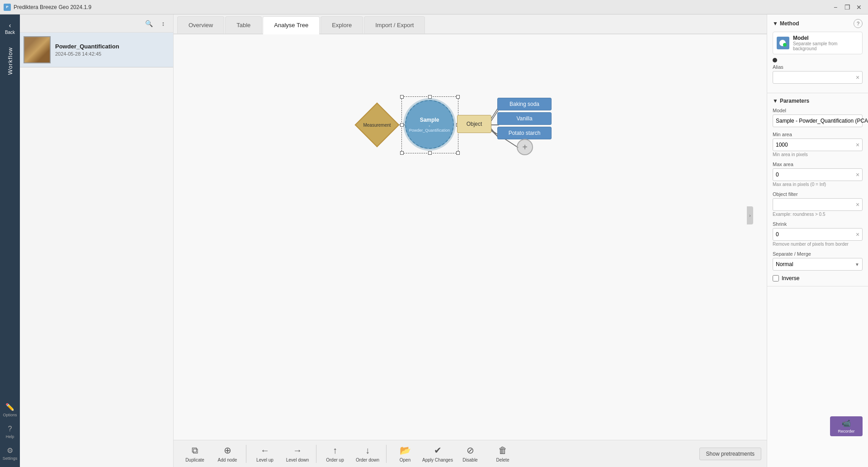 The height and width of the screenshot is (467, 868). Describe the element at coordinates (243, 25) in the screenshot. I see `tab-table-label: Table` at that location.